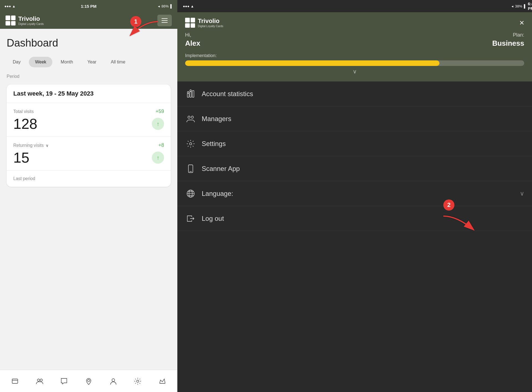  What do you see at coordinates (10, 6) in the screenshot?
I see `signal-icons: ●●● ▲` at bounding box center [10, 6].